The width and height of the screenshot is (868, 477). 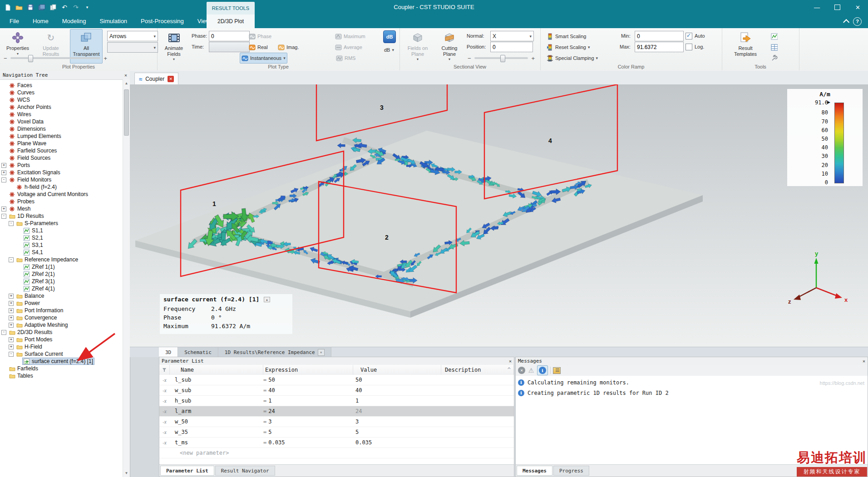 I want to click on db-scale-button: dB, so click(x=390, y=37).